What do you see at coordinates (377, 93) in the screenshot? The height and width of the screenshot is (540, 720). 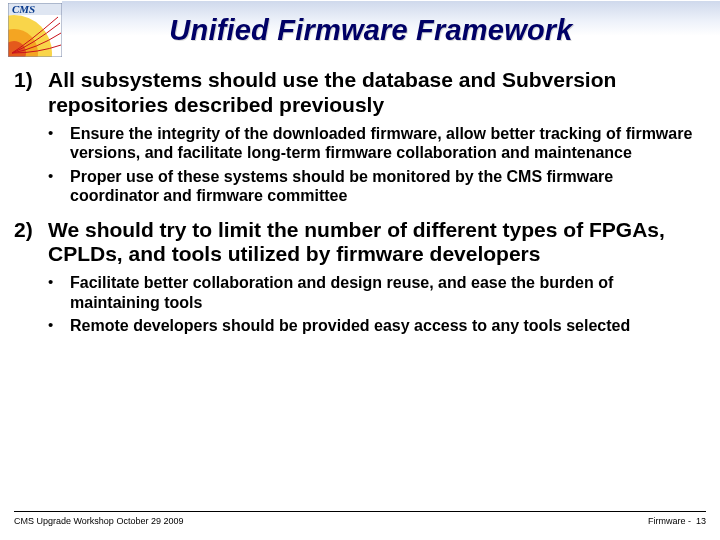 I see `list-item-text: All subsystems should use the database a…` at bounding box center [377, 93].